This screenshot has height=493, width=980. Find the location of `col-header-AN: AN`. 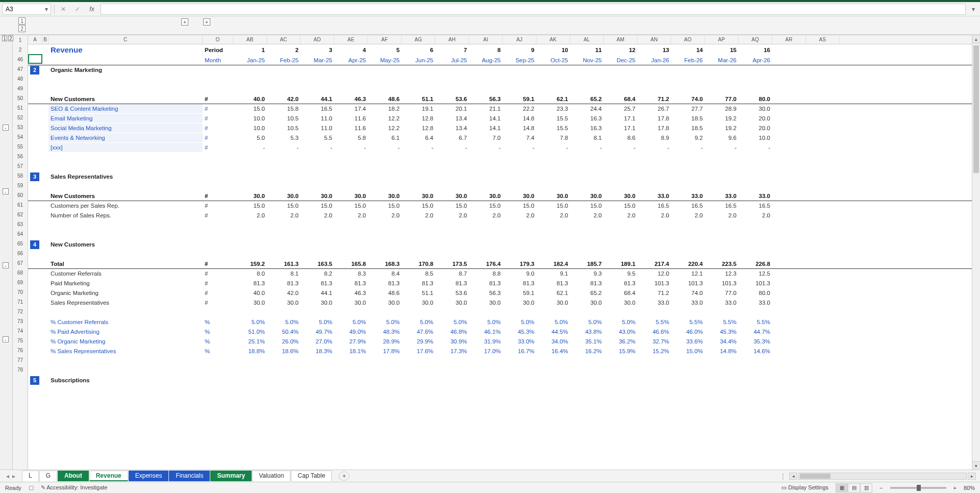

col-header-AN: AN is located at coordinates (654, 40).